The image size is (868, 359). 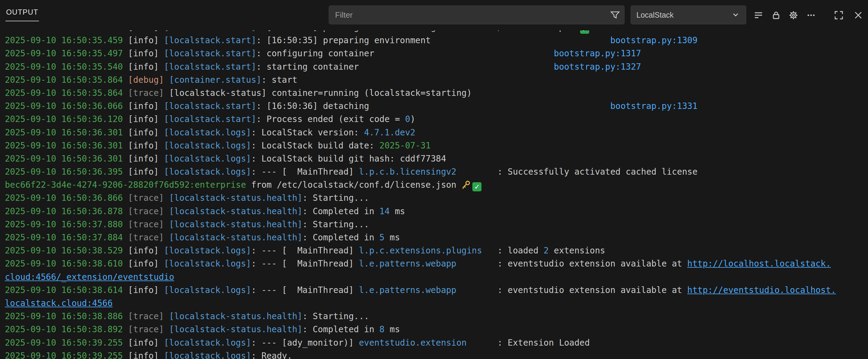 What do you see at coordinates (839, 15) in the screenshot?
I see `maximize-panel-icon` at bounding box center [839, 15].